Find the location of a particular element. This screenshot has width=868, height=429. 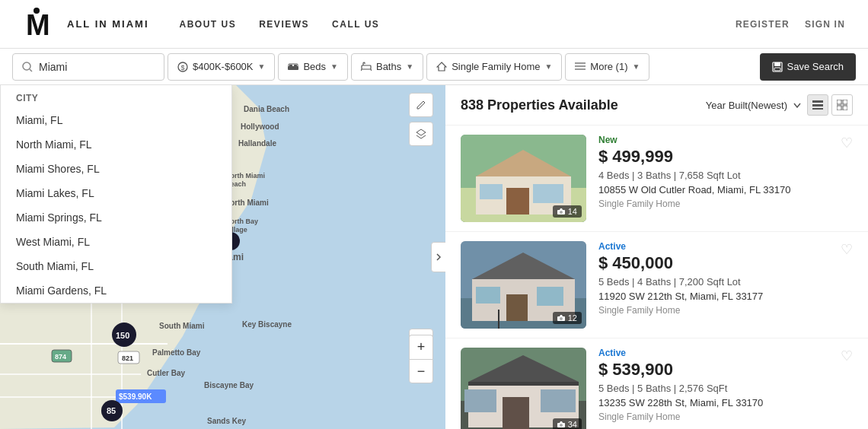

listing-info-3: Active $ 539,900 5 Beds | 5 Baths | 2,57… is located at coordinates (726, 388).